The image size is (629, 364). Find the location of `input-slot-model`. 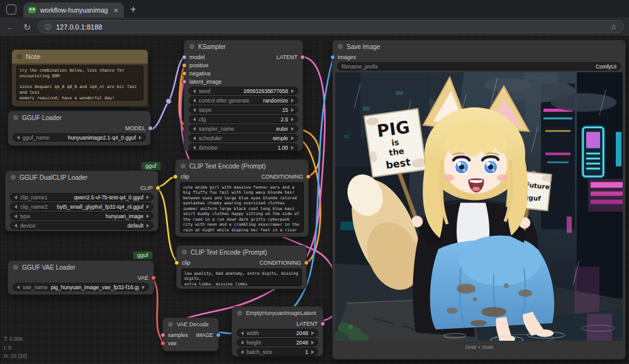

input-slot-model is located at coordinates (184, 57).